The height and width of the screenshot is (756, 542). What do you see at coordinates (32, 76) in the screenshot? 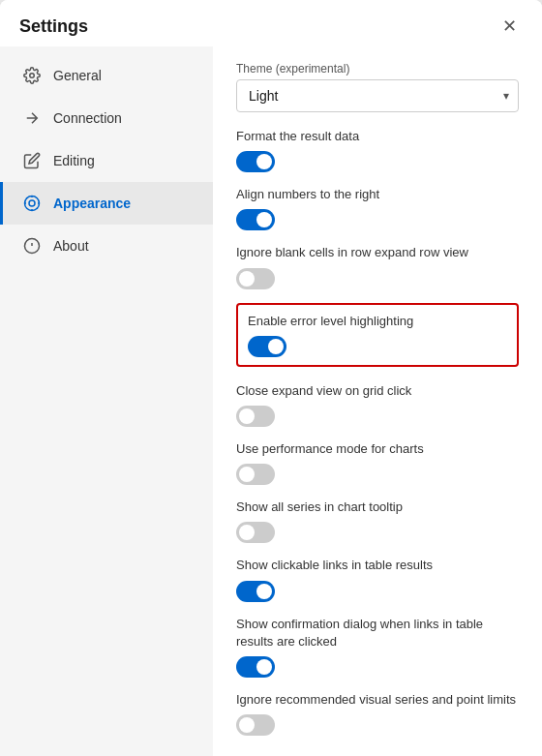
I see `gear-icon` at bounding box center [32, 76].